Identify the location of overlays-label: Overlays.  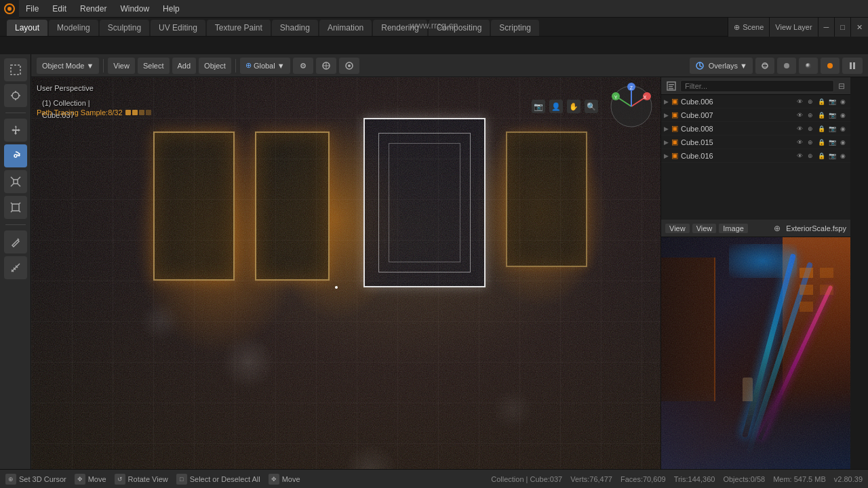
(723, 66).